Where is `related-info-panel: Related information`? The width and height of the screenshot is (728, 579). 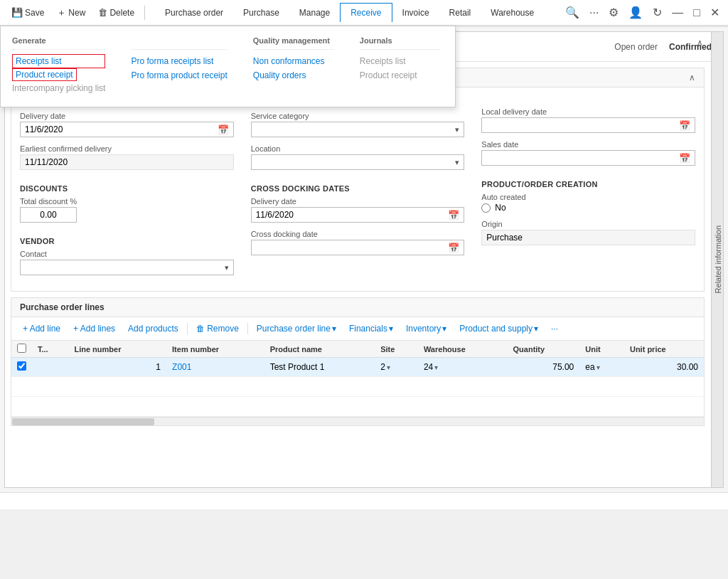
related-info-panel: Related information is located at coordinates (717, 260).